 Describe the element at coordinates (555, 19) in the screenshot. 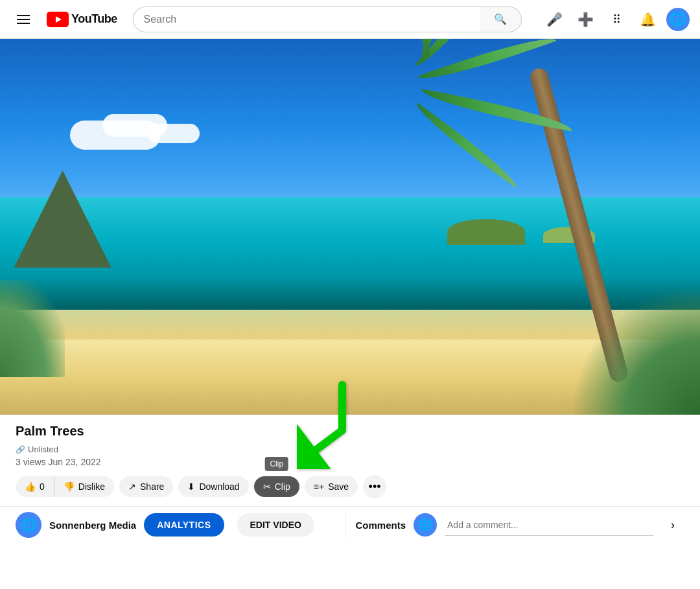

I see `mic-button: 🎤` at that location.